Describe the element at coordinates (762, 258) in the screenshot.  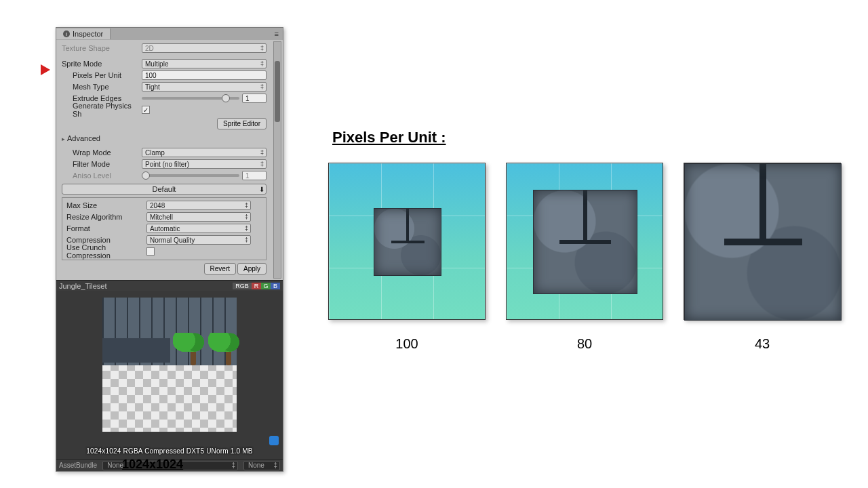
I see `ppu-example-43: 43` at that location.